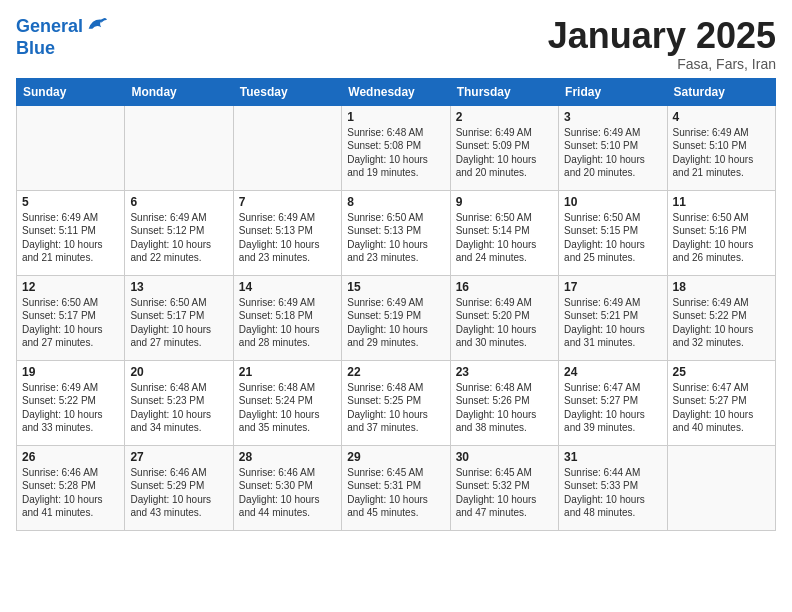 The image size is (792, 612). What do you see at coordinates (396, 92) in the screenshot?
I see `header-row-days: SundayMondayTuesdayWednesdayThursdayFrid…` at bounding box center [396, 92].